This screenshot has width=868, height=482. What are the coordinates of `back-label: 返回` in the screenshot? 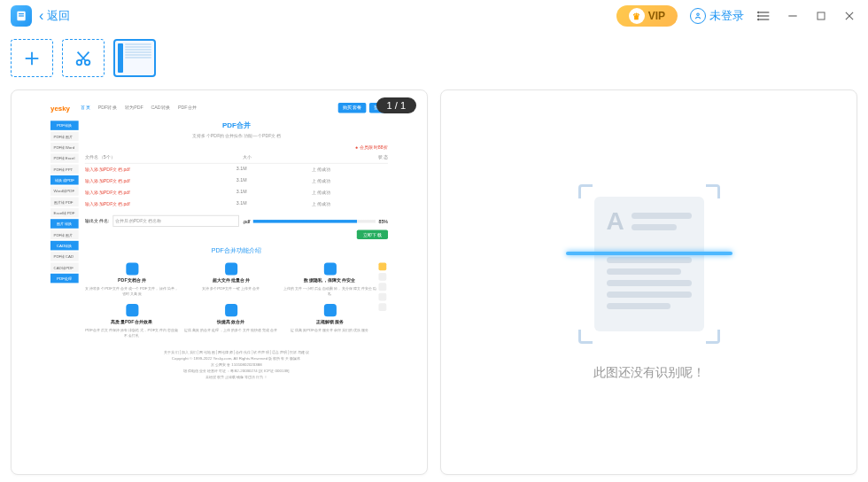 It's located at (58, 16).